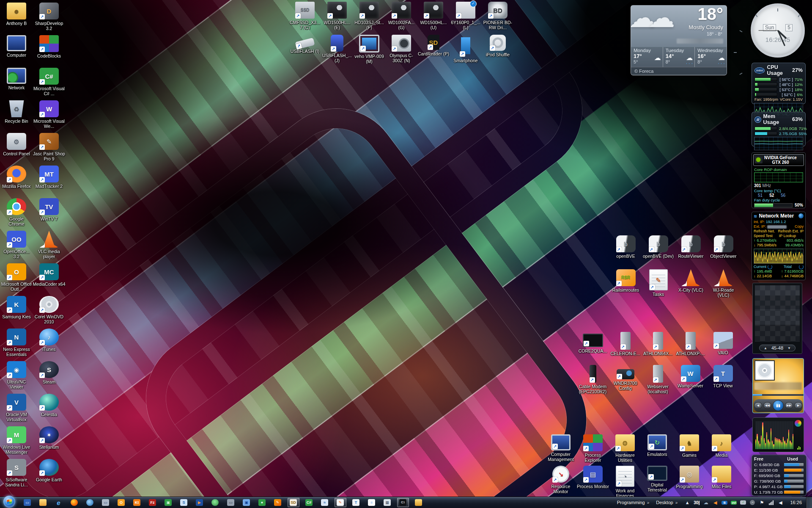  Describe the element at coordinates (184, 502) in the screenshot. I see `taskbar-icon-wireshark: S` at that location.